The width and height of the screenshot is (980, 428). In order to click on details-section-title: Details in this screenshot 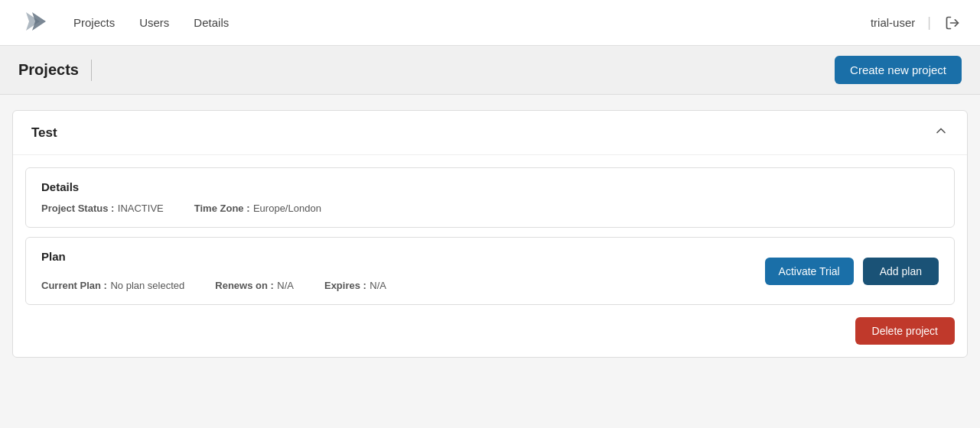, I will do `click(490, 186)`.